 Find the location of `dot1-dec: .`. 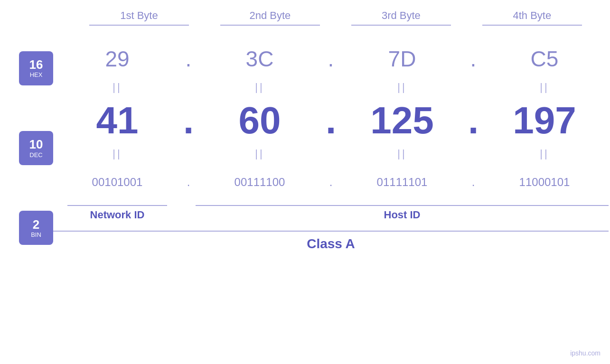

dot1-dec: . is located at coordinates (188, 121).